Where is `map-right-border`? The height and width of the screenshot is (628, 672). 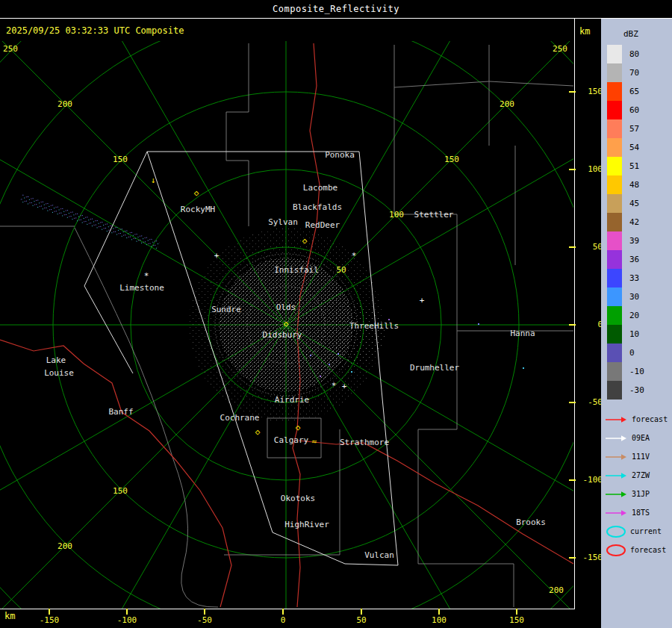
map-right-border is located at coordinates (575, 314).